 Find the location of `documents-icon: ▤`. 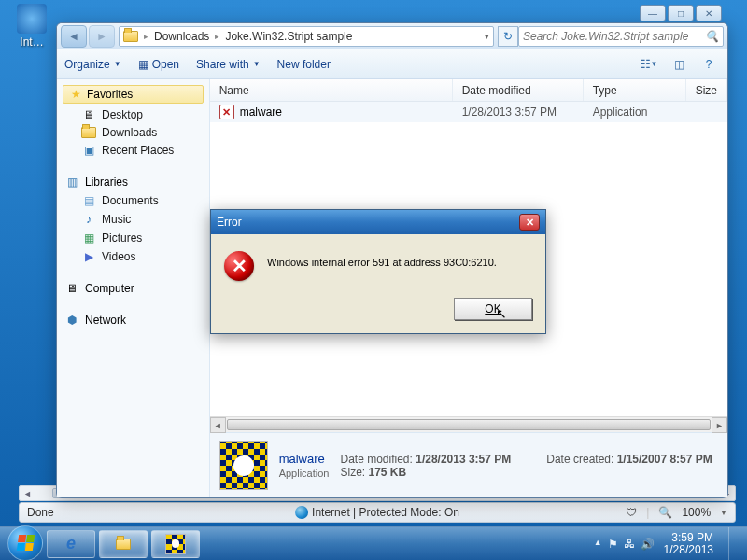

documents-icon: ▤ is located at coordinates (89, 201).